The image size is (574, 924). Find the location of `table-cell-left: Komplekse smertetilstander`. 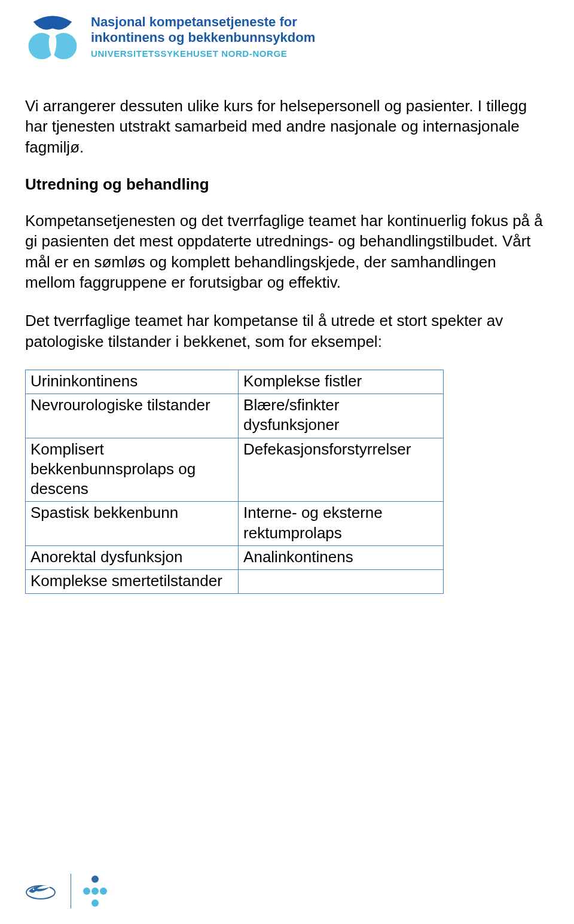

table-cell-left: Komplekse smertetilstander is located at coordinates (132, 582).